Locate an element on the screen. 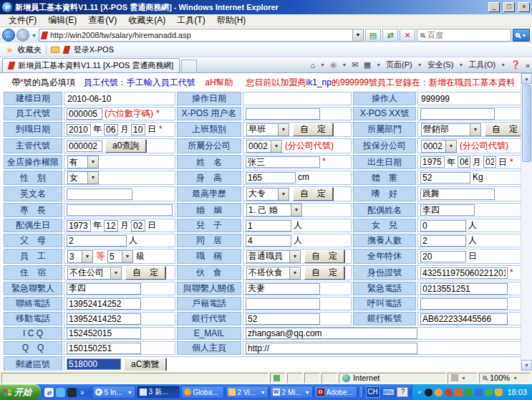 This screenshot has width=532, height=400. vertical-scrollbar: ▲ ▼ is located at coordinates (526, 222).